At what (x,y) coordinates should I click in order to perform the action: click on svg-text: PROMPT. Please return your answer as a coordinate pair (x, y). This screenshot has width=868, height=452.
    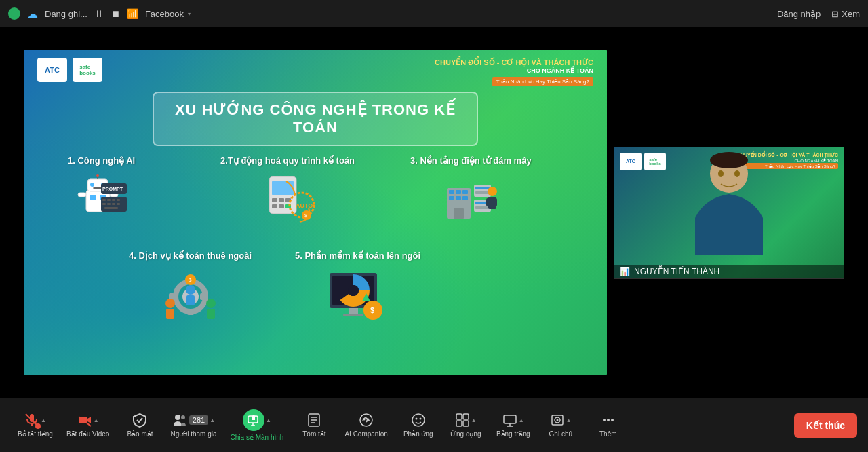
    Looking at the image, I should click on (113, 189).